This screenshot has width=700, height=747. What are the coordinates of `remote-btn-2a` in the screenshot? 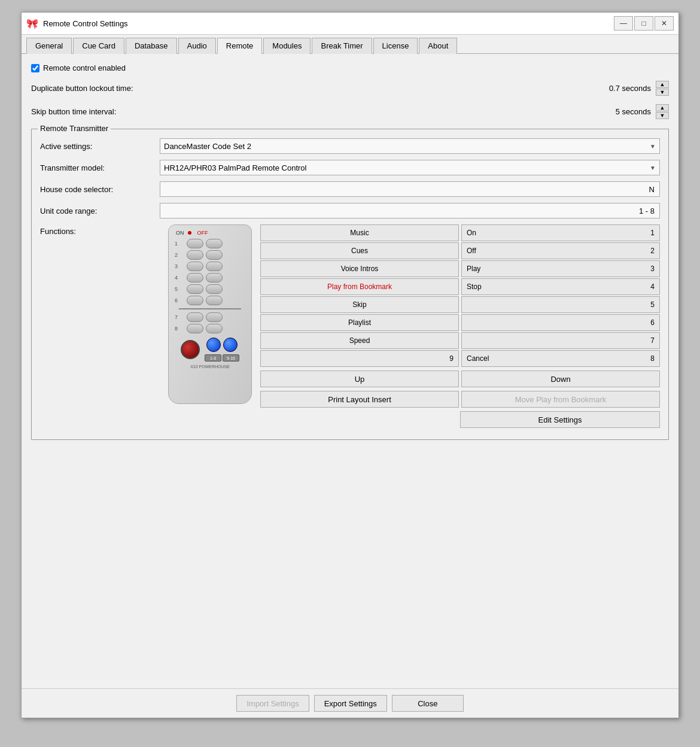 It's located at (195, 255).